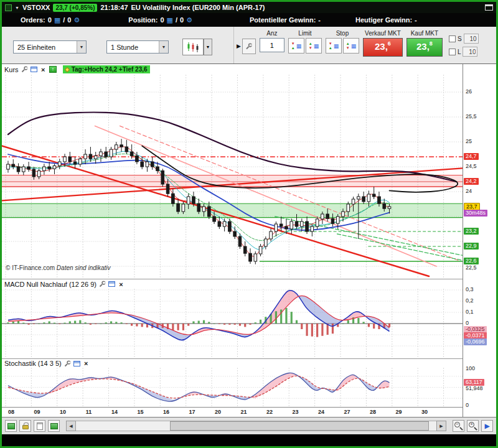 This screenshot has height=448, width=498. I want to click on trading-panel: ▶ Anz Limit ▼▲ ▦, so click(365, 45).